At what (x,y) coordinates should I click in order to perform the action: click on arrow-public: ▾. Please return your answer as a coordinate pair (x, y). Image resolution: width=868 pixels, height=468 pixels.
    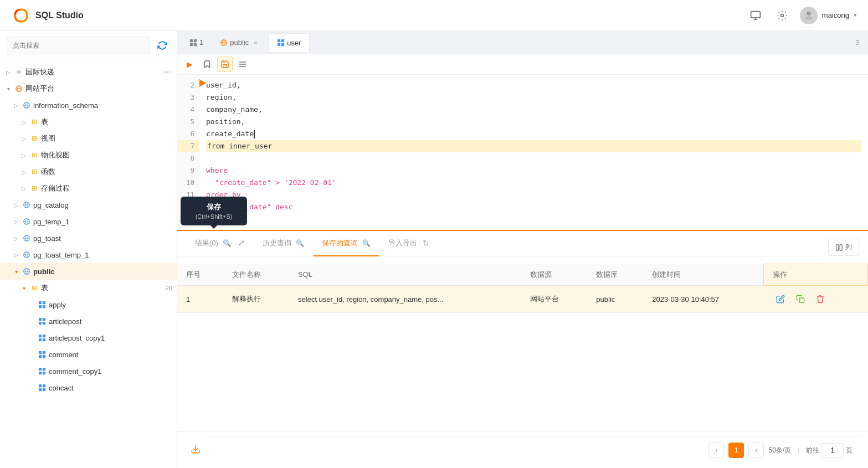
    Looking at the image, I should click on (16, 271).